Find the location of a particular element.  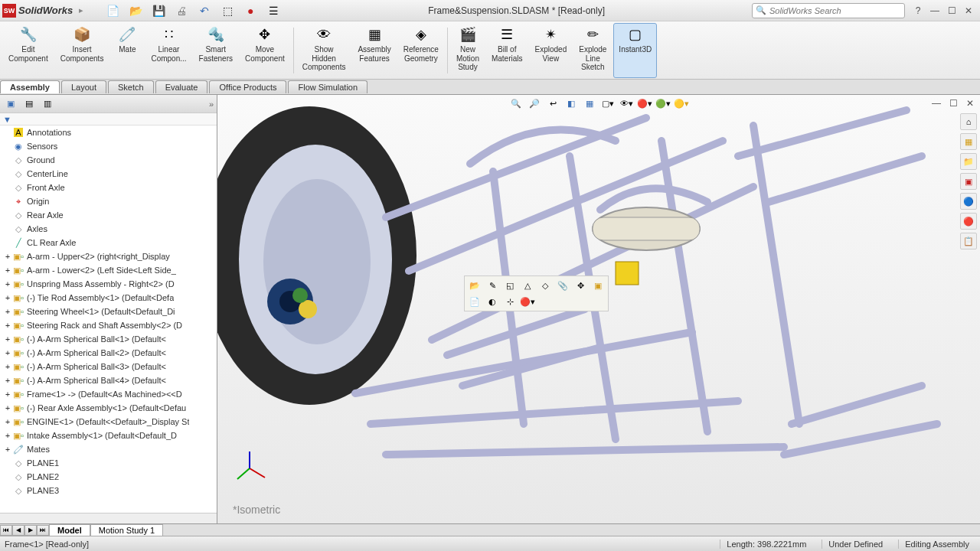

tree-item: +▣▫(-) A-Arm Spherical Ball<3> (Default< is located at coordinates (109, 367).